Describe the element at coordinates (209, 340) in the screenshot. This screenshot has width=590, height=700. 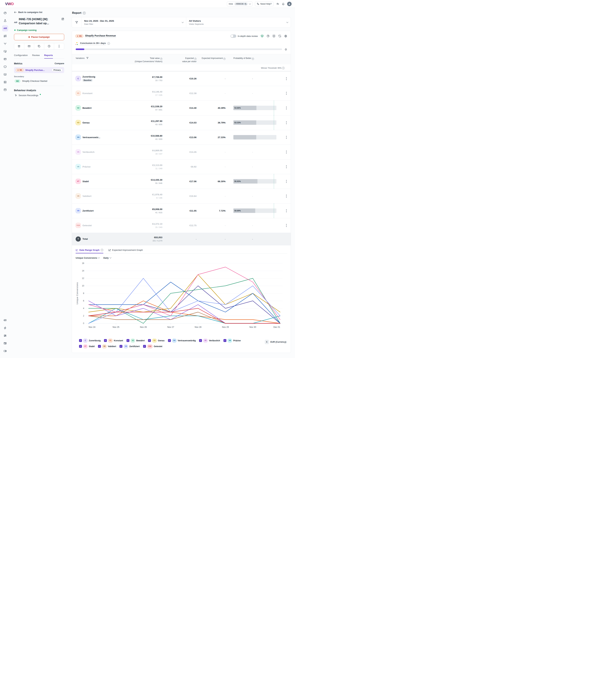
I see `legend-item-V5: ✓ V5 Verlässlich` at that location.